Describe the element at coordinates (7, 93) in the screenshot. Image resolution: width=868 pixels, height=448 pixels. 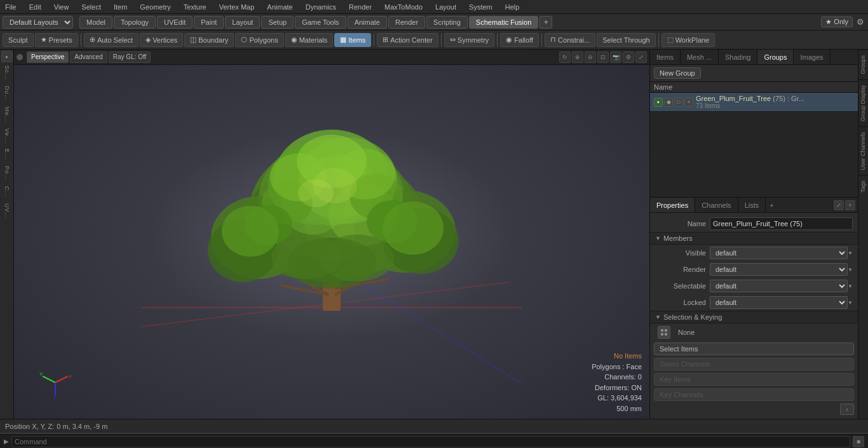
I see `left-label-du: Du...` at that location.